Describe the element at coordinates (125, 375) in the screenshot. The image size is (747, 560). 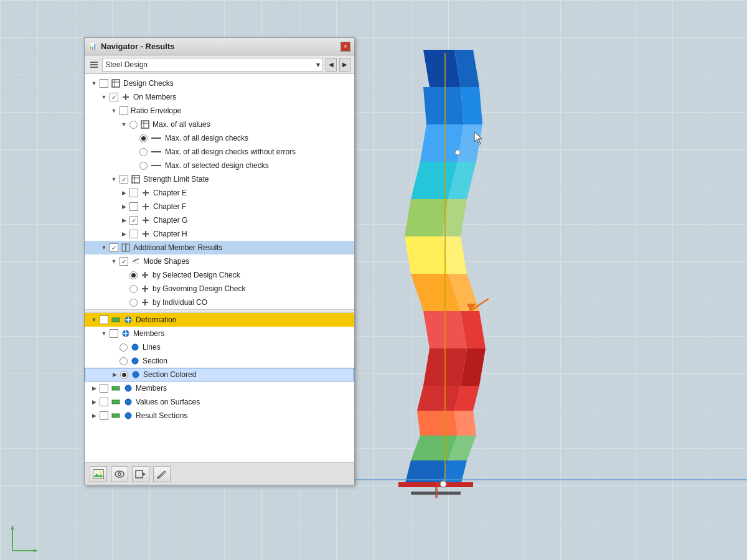
I see `radio-section-colored` at that location.